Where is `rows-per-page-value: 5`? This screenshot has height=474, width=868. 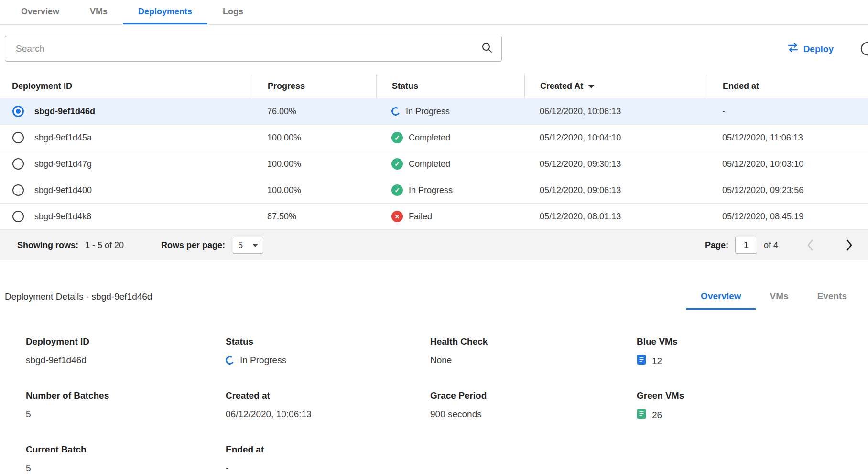 rows-per-page-value: 5 is located at coordinates (240, 246).